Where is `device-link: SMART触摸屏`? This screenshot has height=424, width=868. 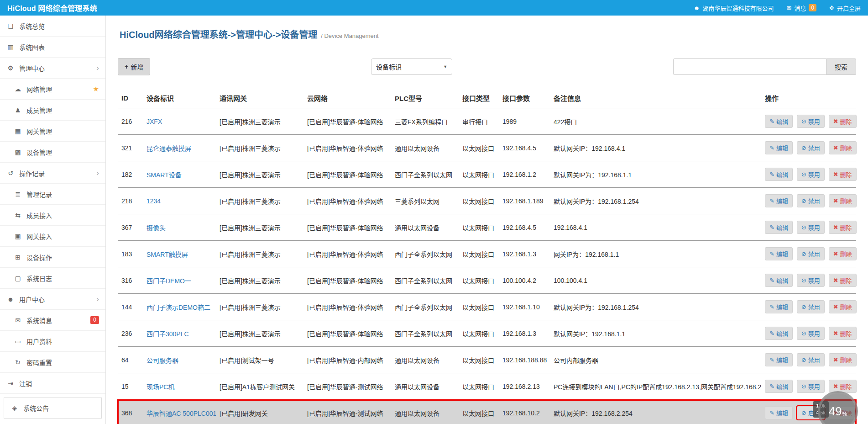
device-link: SMART触摸屏 is located at coordinates (167, 254).